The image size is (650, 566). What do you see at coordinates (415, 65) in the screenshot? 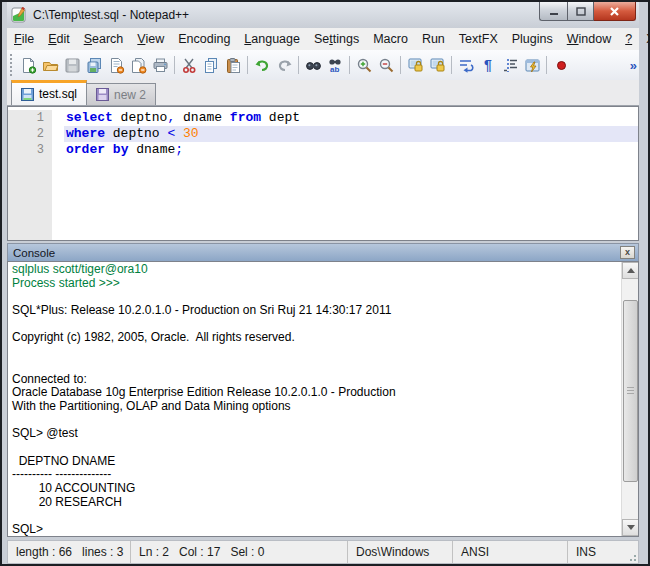
I see `sync-vertical-scroll-button` at bounding box center [415, 65].